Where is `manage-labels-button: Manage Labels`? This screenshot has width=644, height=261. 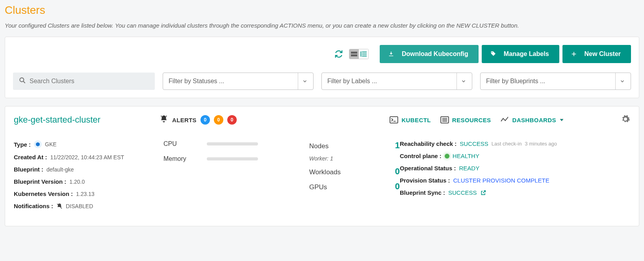
manage-labels-button: Manage Labels is located at coordinates (521, 54).